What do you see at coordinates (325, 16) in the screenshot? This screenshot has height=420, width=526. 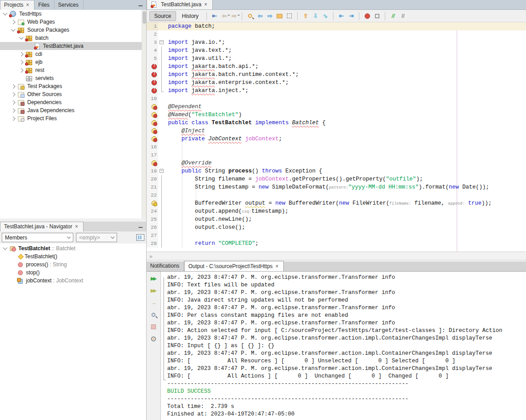 I see `toggle-bookmark-icon: ⇘` at bounding box center [325, 16].